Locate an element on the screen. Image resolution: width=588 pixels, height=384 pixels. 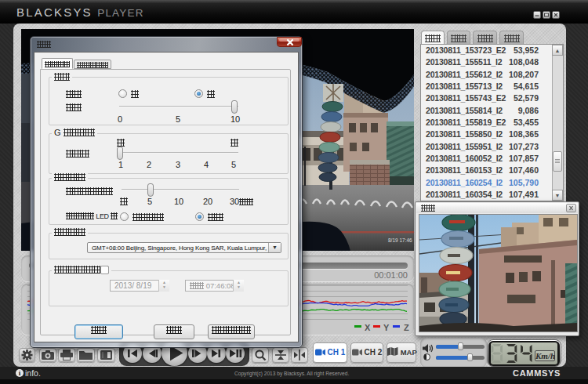
svg-text: X is located at coordinates (368, 328).